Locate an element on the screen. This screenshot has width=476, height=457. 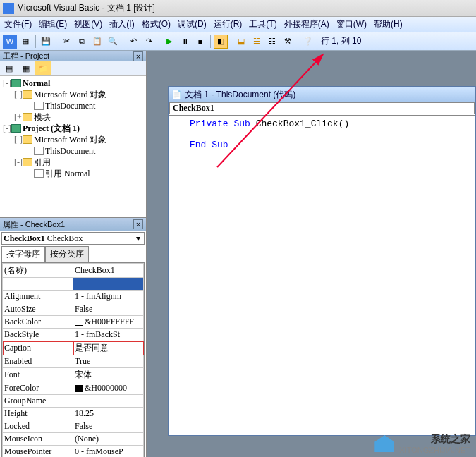
property-value: CheckBox1 is located at coordinates (109, 271).